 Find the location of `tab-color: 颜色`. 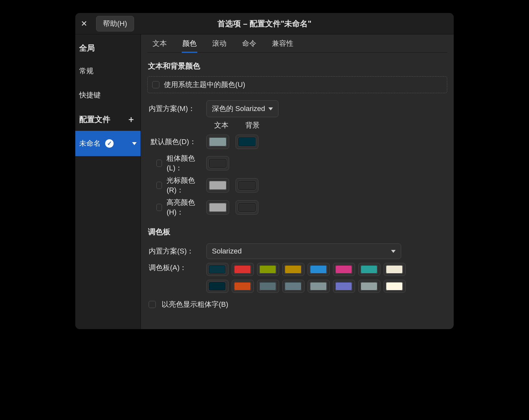

tab-color: 颜色 is located at coordinates (190, 43).